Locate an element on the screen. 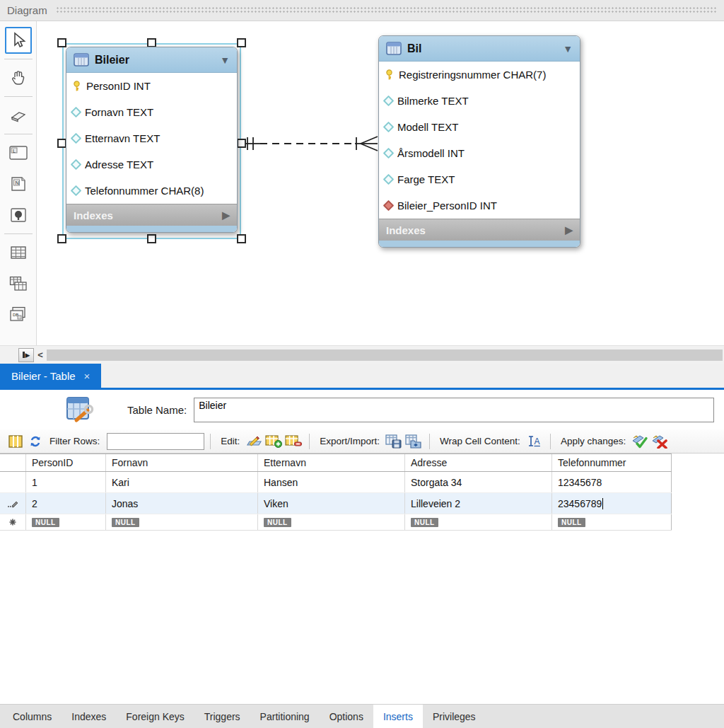  grid-cell: Storgata 34 is located at coordinates (479, 483).